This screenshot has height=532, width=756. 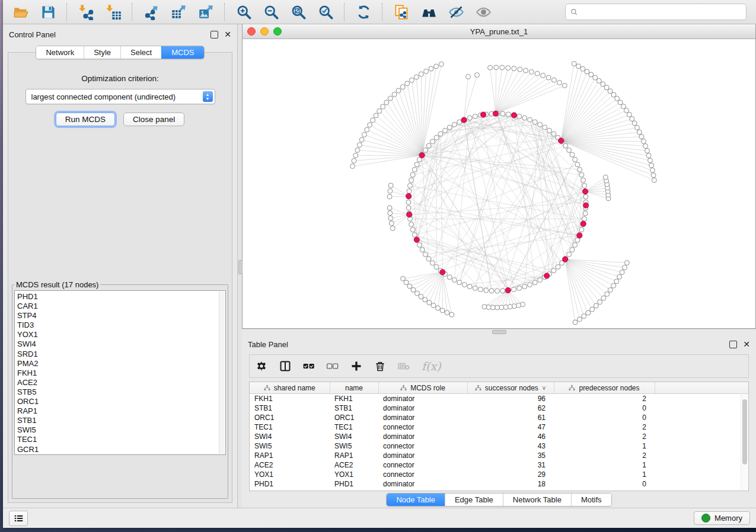 What do you see at coordinates (206, 12) in the screenshot?
I see `export-image-icon` at bounding box center [206, 12].